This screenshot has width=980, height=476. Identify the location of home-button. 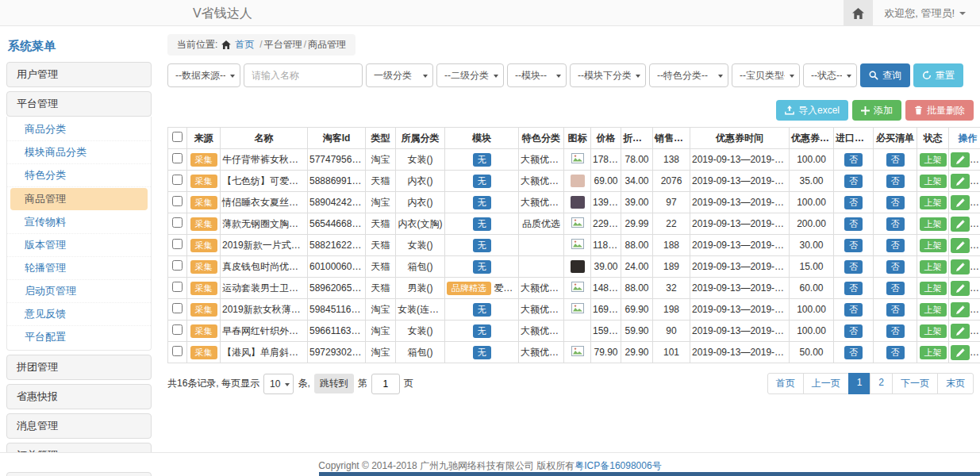
(859, 13).